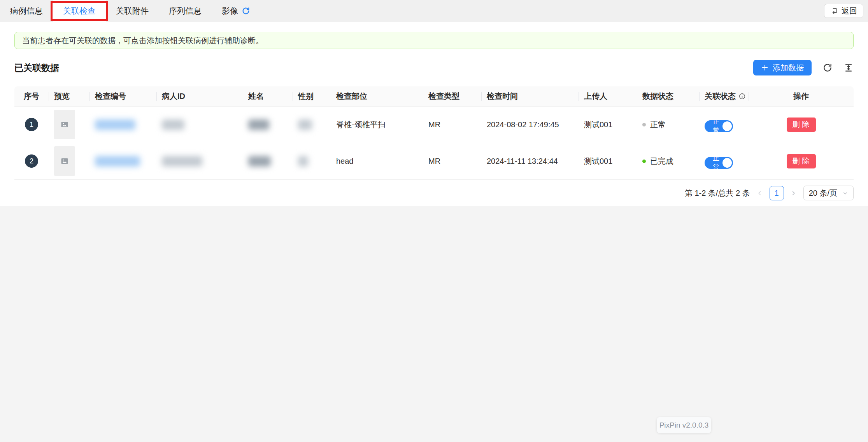  What do you see at coordinates (742, 96) in the screenshot?
I see `info-icon` at bounding box center [742, 96].